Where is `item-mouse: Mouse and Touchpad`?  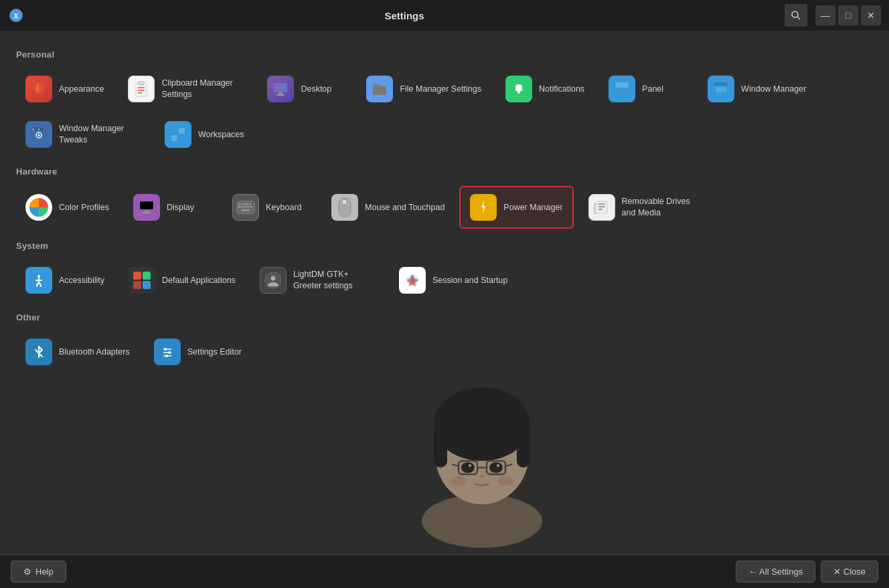
item-mouse: Mouse and Touchpad is located at coordinates (388, 207).